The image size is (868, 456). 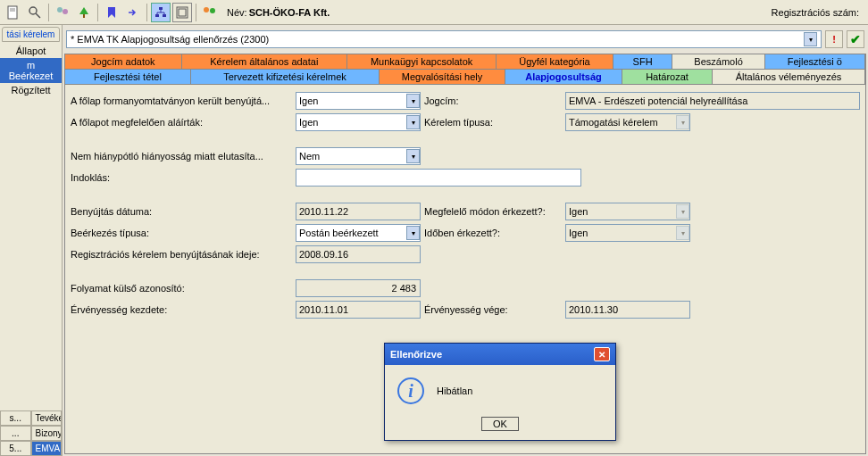 What do you see at coordinates (30, 90) in the screenshot?
I see `left-item-rogzitett: Rögzített` at bounding box center [30, 90].